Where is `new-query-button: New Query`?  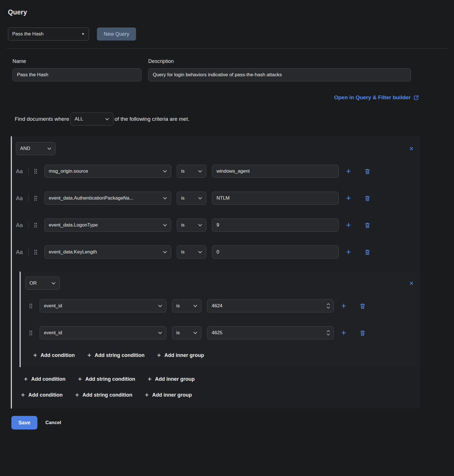
new-query-button: New Query is located at coordinates (116, 34).